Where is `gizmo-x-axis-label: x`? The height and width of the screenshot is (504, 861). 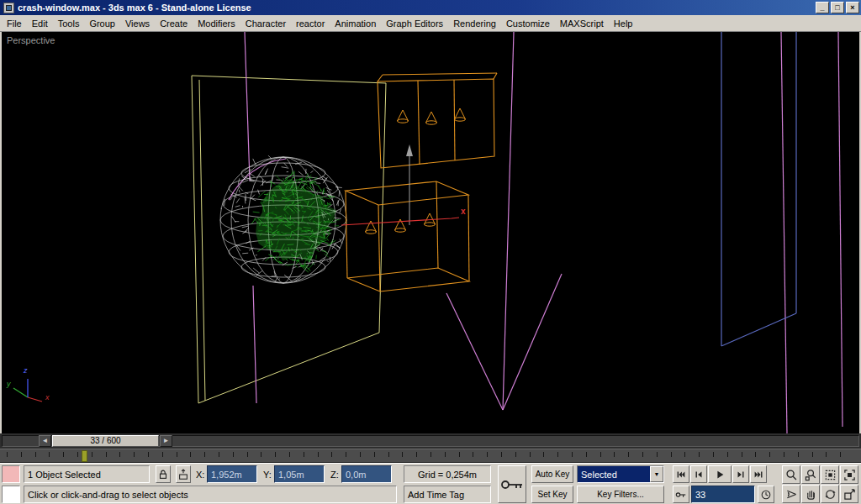 gizmo-x-axis-label: x is located at coordinates (463, 212).